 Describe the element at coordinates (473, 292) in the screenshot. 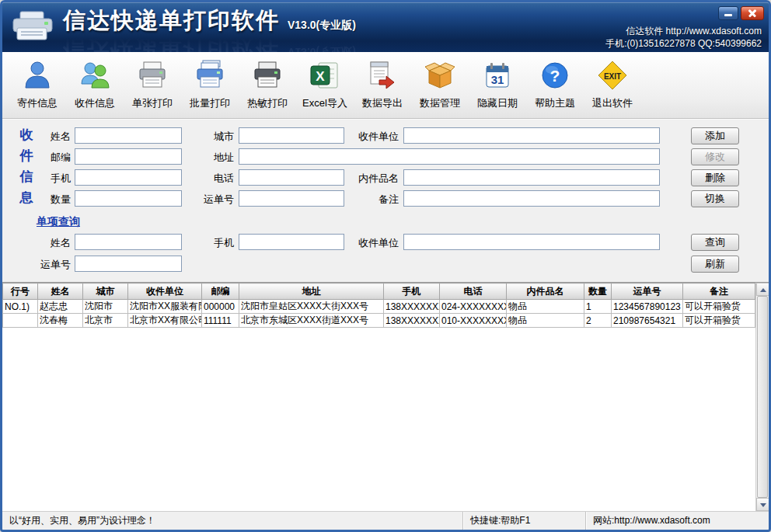

I see `column-header: 电话` at that location.